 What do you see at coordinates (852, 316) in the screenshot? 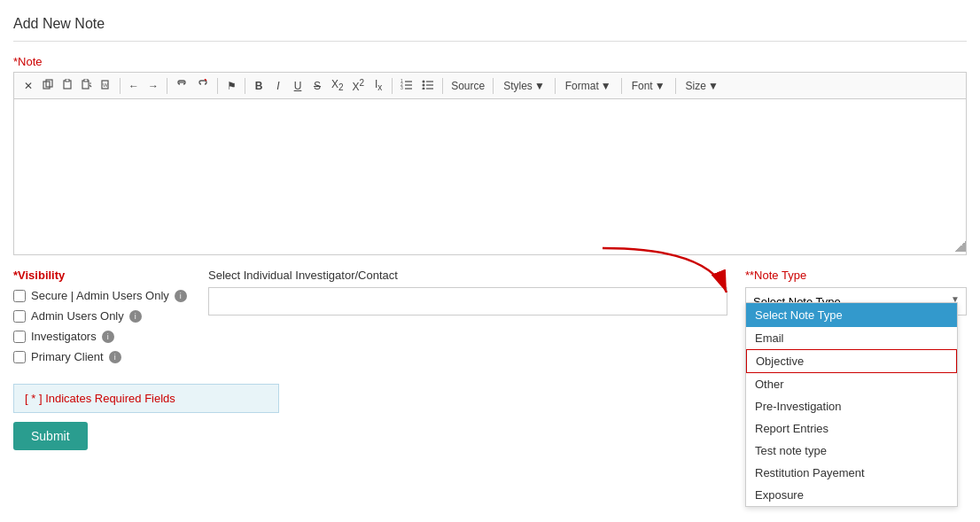
I see `dropdown-list-header: Select Note Type` at bounding box center [852, 316].